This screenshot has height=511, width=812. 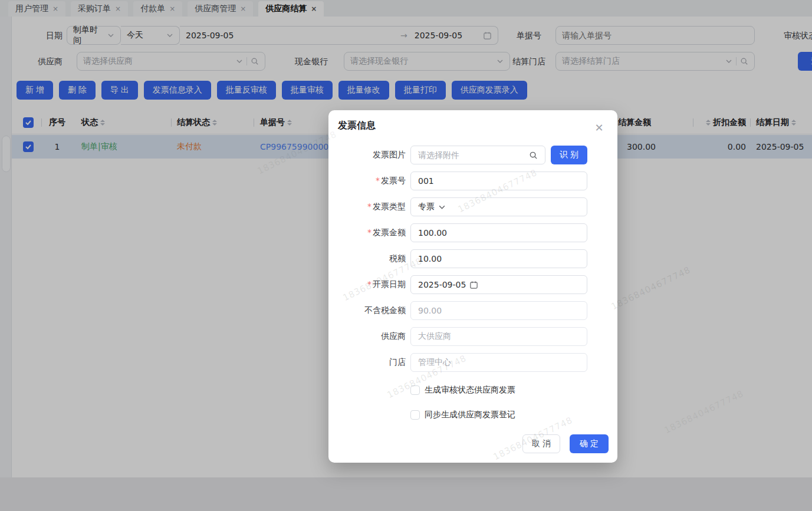 What do you see at coordinates (533, 156) in the screenshot?
I see `search-icon` at bounding box center [533, 156].